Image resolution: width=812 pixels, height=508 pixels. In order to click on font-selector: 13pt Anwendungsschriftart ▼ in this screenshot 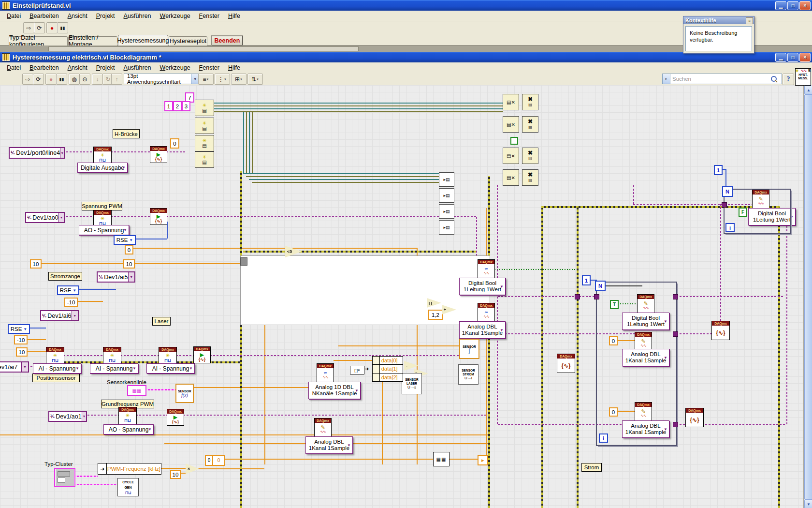, I will do `click(161, 79)`.